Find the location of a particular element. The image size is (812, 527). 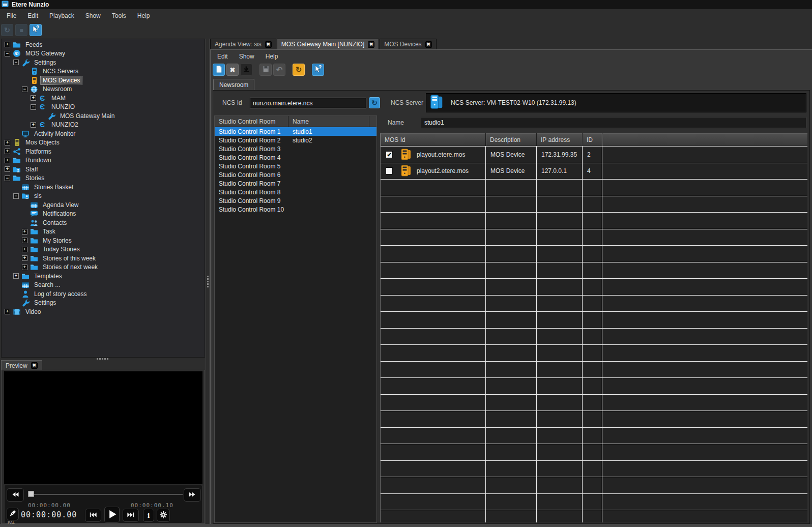

skip-to-start-button is located at coordinates (93, 515).